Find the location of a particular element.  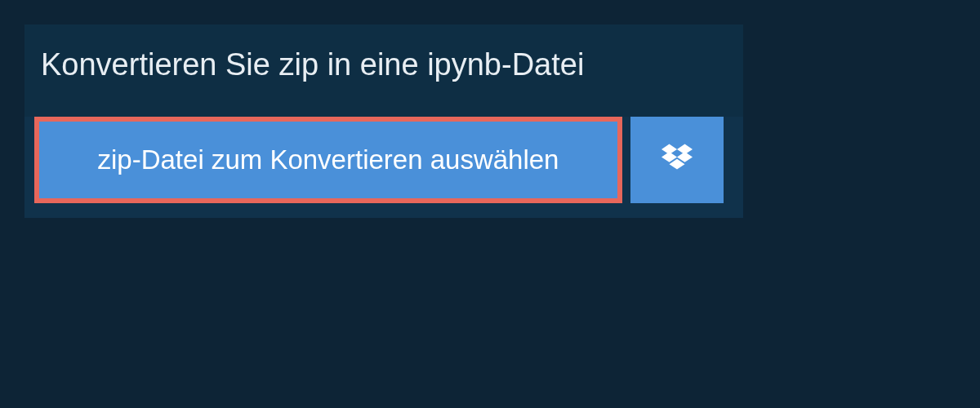

dropbox-icon is located at coordinates (677, 160).